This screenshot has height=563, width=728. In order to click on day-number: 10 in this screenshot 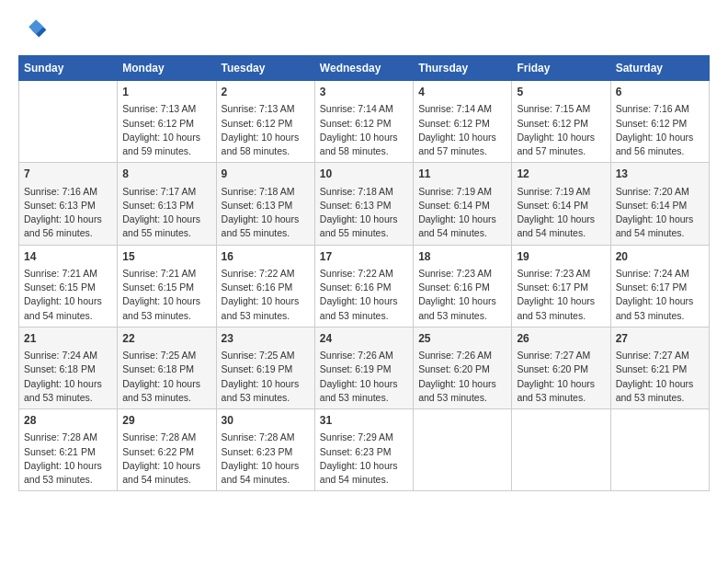, I will do `click(364, 175)`.